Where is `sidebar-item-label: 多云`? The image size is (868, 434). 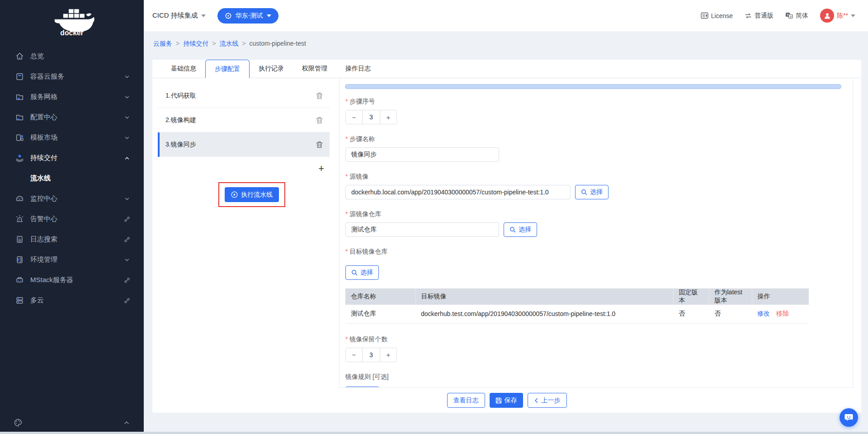
sidebar-item-label: 多云 is located at coordinates (77, 300).